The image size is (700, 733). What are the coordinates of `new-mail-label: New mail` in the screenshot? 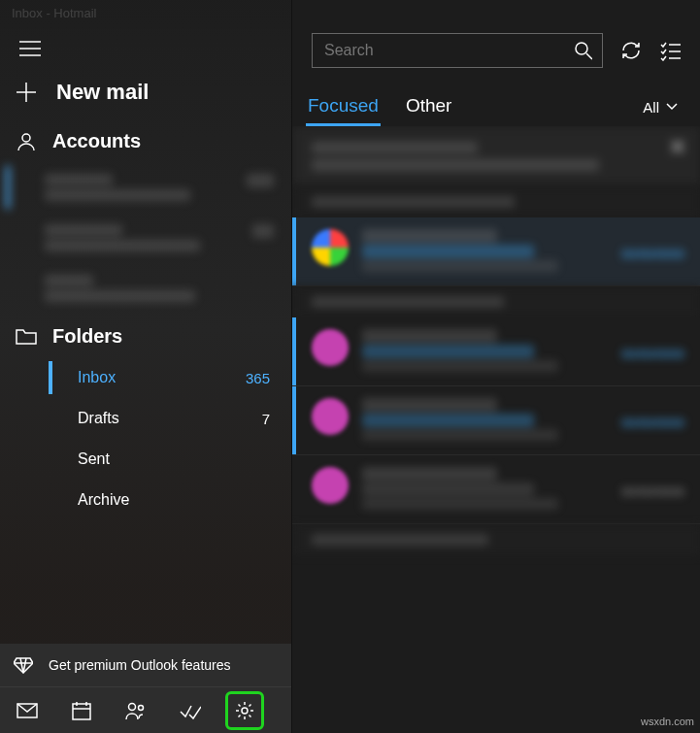 It's located at (103, 92).